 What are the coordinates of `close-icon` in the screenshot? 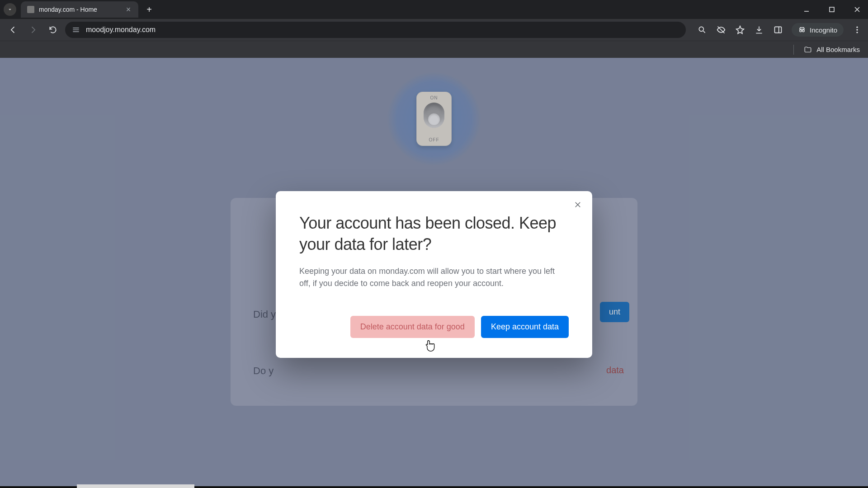 It's located at (578, 205).